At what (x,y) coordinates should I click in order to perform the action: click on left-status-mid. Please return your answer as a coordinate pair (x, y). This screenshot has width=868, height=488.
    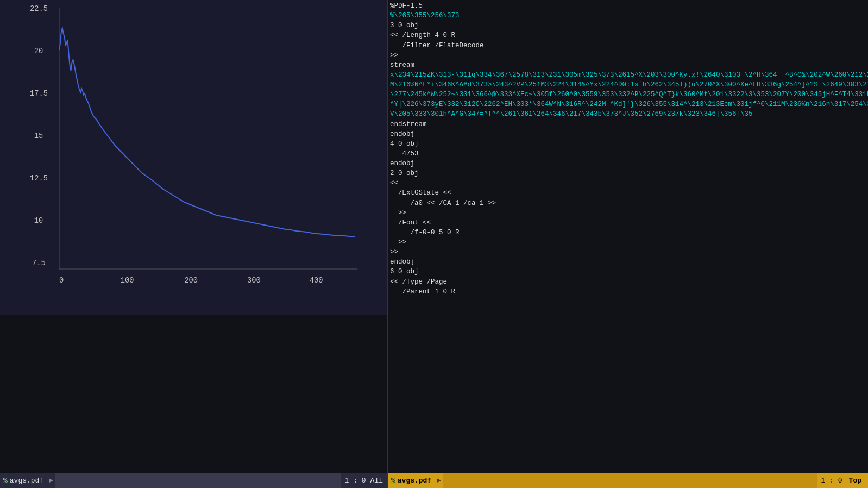
    Looking at the image, I should click on (198, 480).